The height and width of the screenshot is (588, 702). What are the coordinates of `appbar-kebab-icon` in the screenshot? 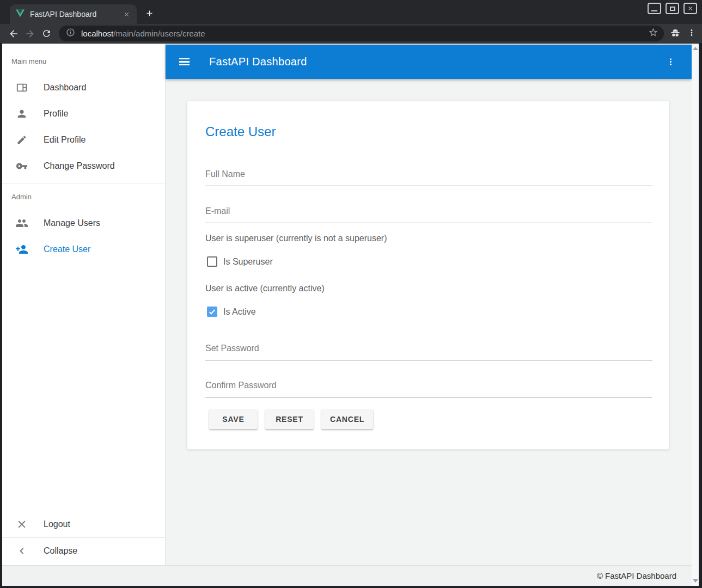 It's located at (670, 62).